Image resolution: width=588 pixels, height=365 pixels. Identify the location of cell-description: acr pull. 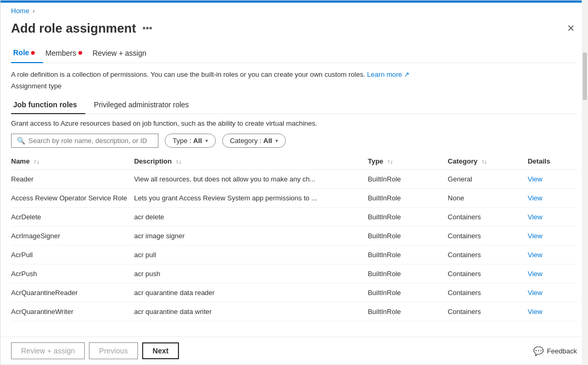
(251, 255).